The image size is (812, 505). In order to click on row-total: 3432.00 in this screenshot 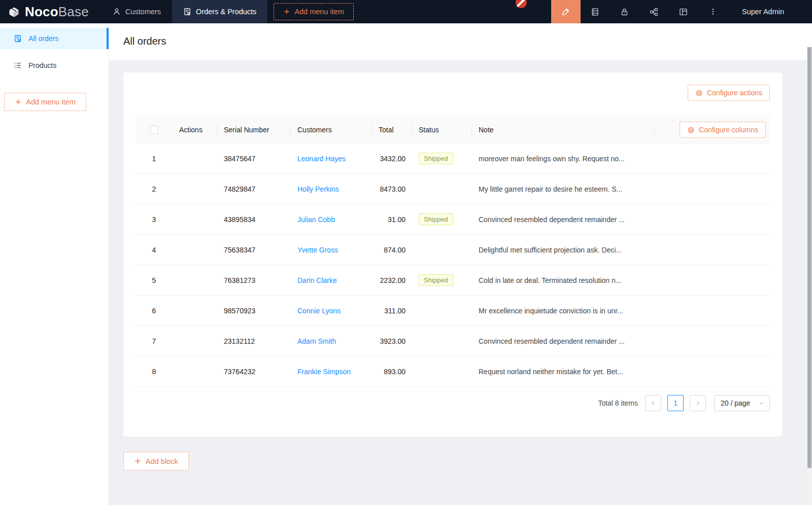, I will do `click(392, 159)`.